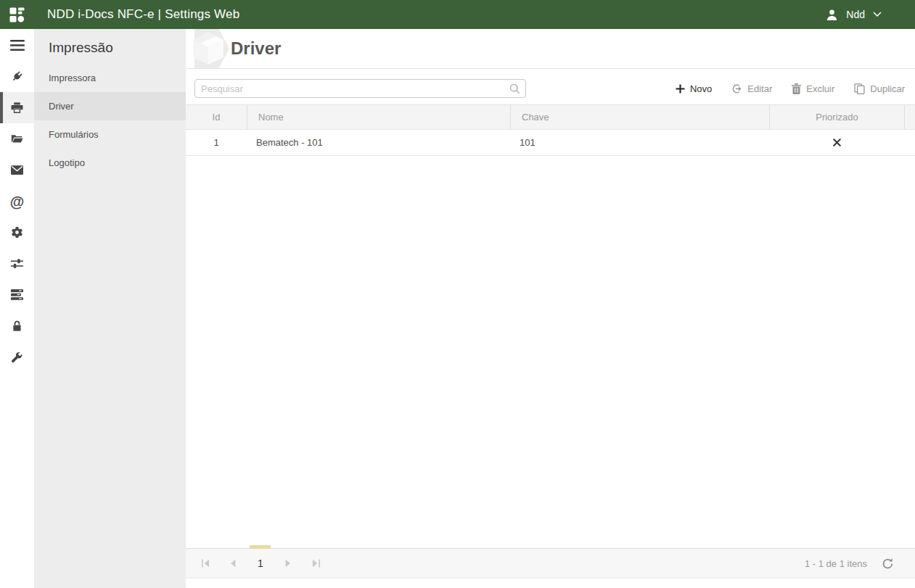 The width and height of the screenshot is (915, 588). I want to click on sidebar-item-formularios: Formulários, so click(110, 135).